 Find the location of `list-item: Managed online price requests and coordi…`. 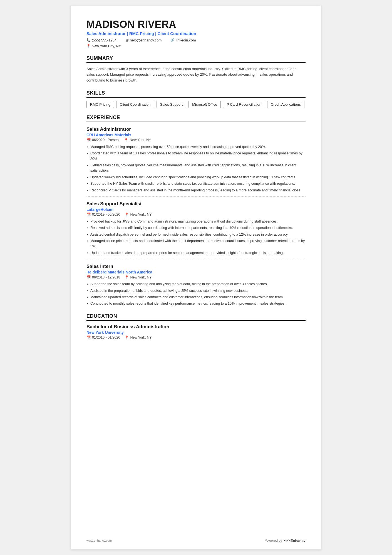

list-item: Managed online price requests and coordi… is located at coordinates (196, 244).